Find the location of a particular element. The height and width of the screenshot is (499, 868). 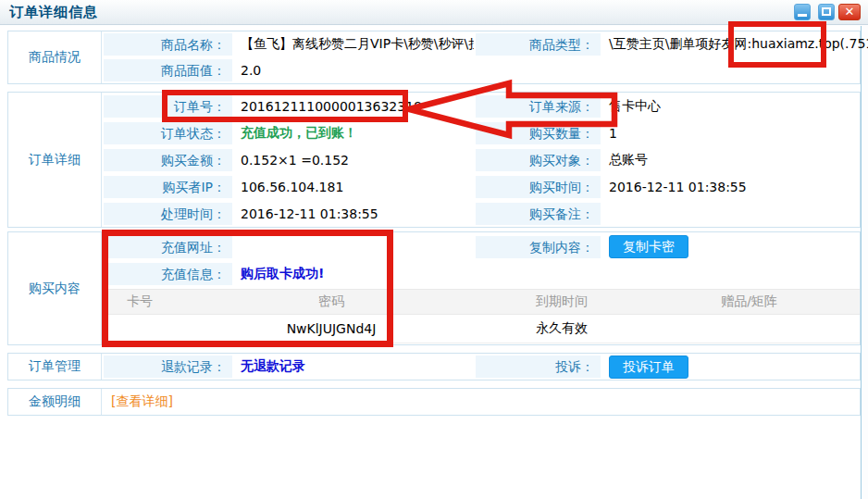

recharge-info-label: 充值信息： is located at coordinates (168, 274).